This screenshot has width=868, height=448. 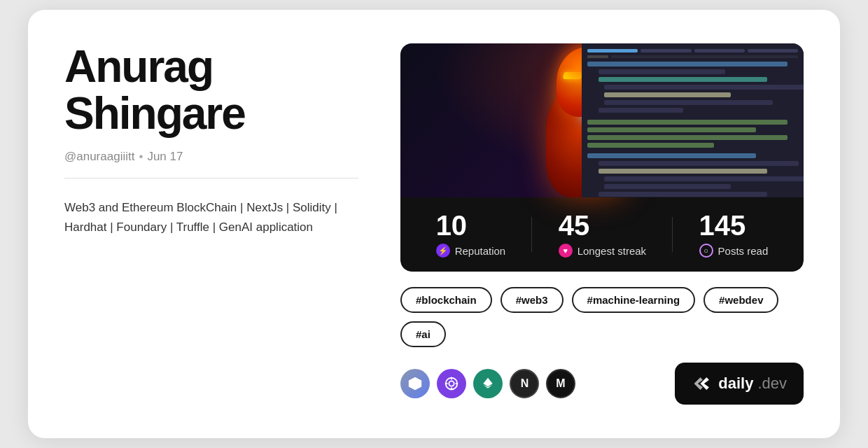 What do you see at coordinates (99, 157) in the screenshot?
I see `user-handle: @anuraagiiitt` at bounding box center [99, 157].